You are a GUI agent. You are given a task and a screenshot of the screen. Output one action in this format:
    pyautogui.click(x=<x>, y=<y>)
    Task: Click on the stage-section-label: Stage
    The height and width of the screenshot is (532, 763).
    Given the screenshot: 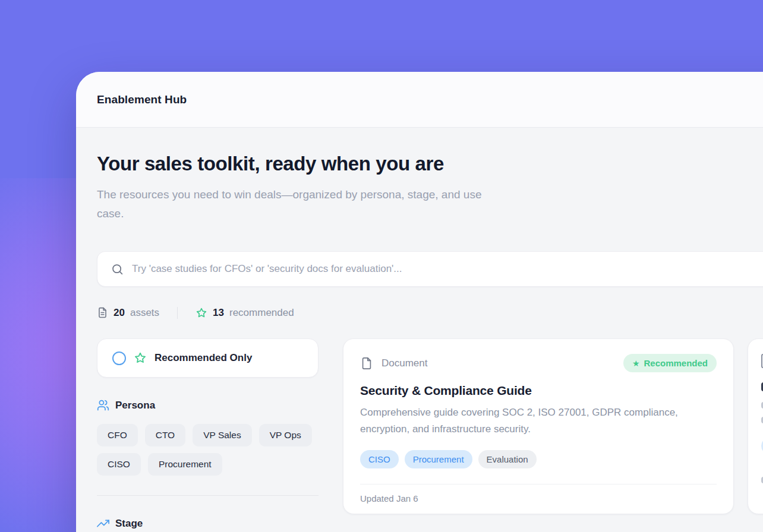 What is the action you would take?
    pyautogui.click(x=129, y=524)
    